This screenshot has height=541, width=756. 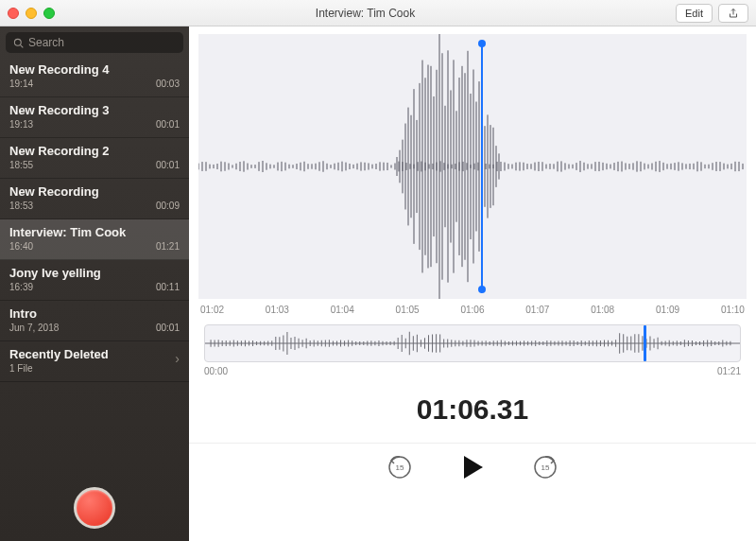 What do you see at coordinates (537, 310) in the screenshot?
I see `timeline-tick: 01:07` at bounding box center [537, 310].